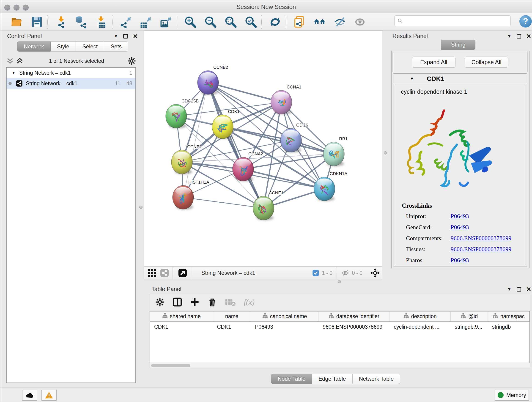  I want to click on tab-select: Select, so click(90, 46).